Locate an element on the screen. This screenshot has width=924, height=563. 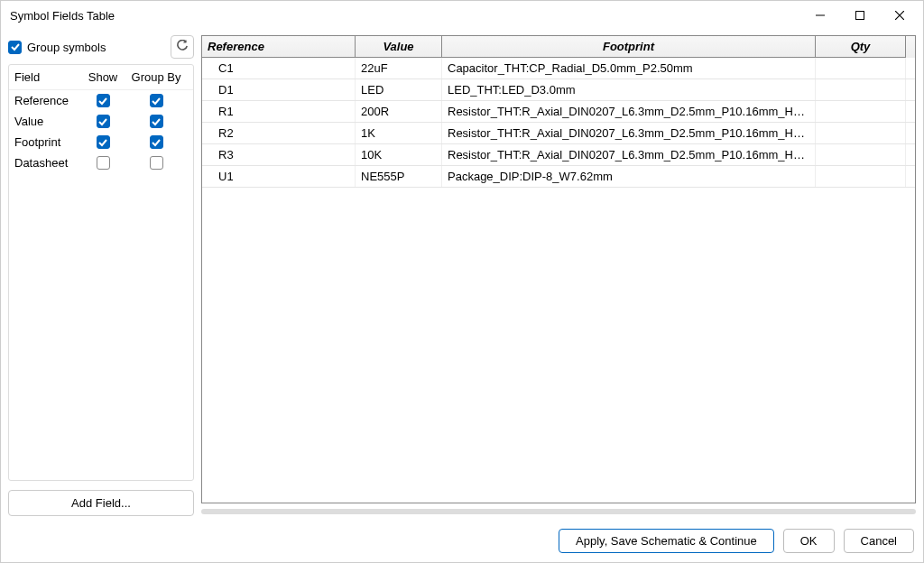
field-row: Datasheet is located at coordinates (101, 162).